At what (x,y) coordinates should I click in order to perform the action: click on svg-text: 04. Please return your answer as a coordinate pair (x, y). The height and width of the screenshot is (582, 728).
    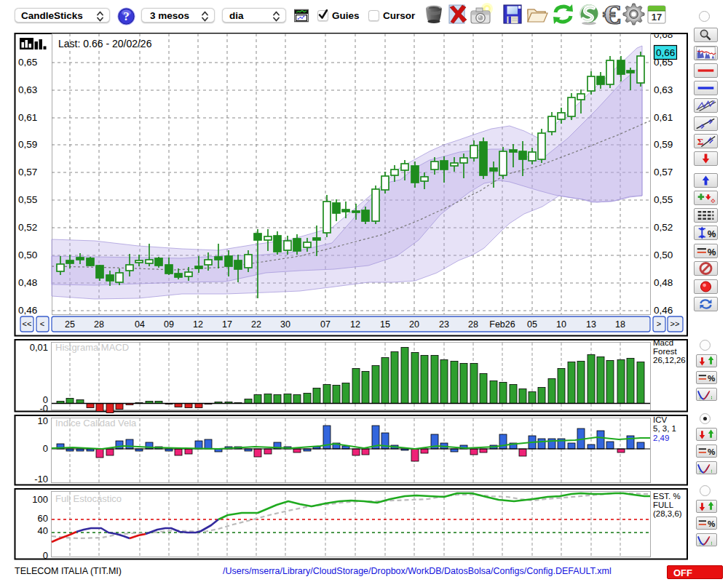
    Looking at the image, I should click on (140, 324).